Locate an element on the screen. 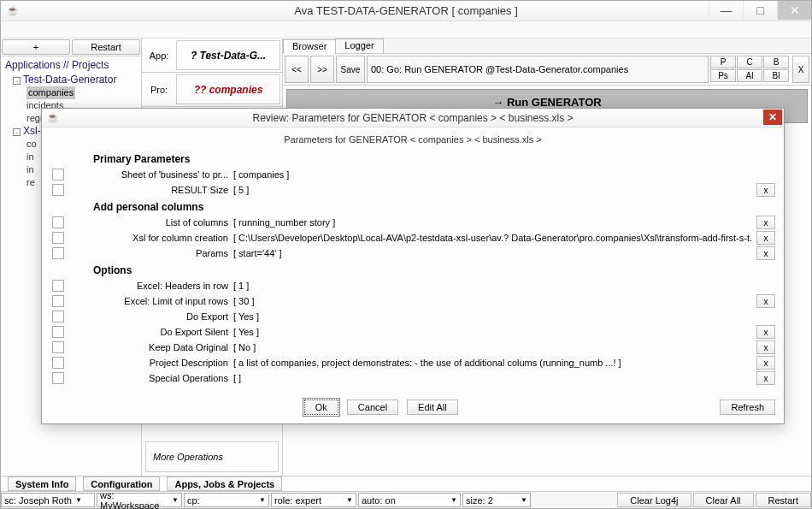 Image resolution: width=812 pixels, height=509 pixels. top-toolbar is located at coordinates (406, 30).